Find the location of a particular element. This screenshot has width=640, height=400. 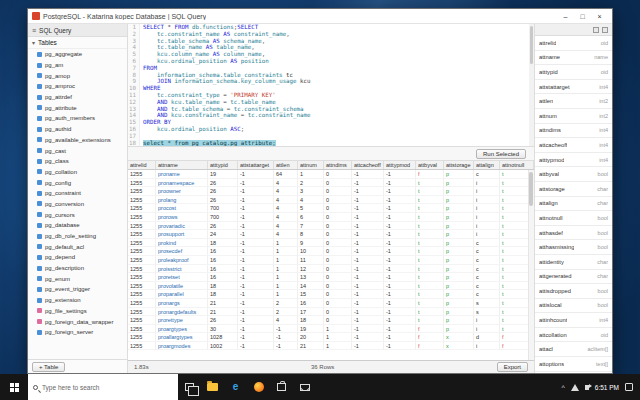

edge-button: e is located at coordinates (236, 387).